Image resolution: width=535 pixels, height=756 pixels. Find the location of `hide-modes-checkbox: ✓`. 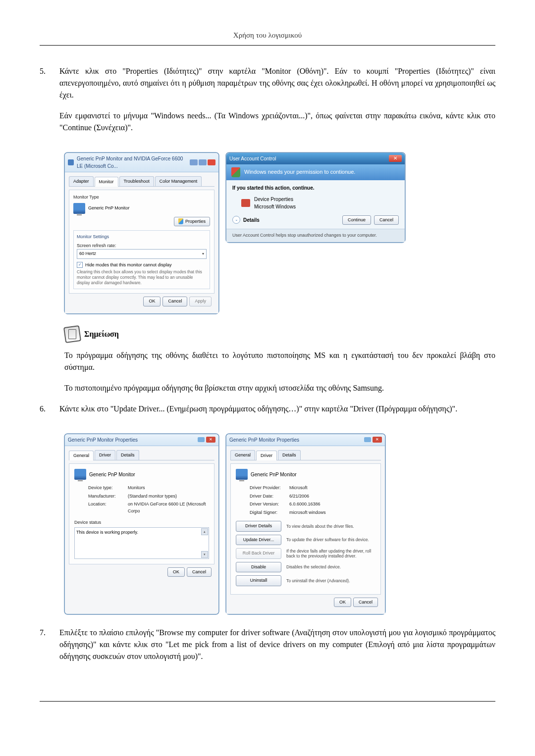

hide-modes-checkbox: ✓ is located at coordinates (80, 265).